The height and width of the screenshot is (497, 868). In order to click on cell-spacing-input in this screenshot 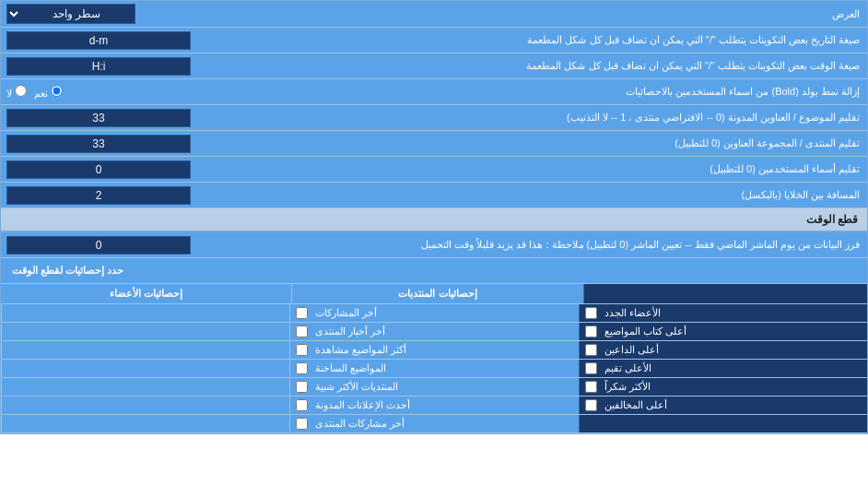, I will do `click(99, 195)`.